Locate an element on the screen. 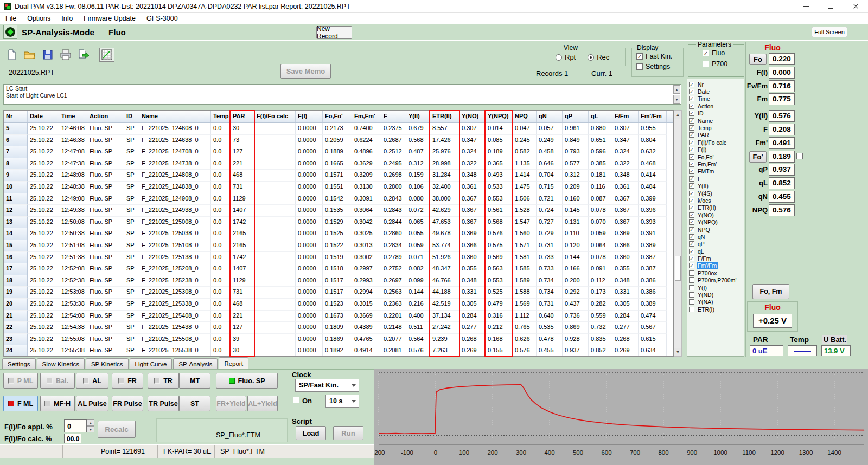 The image size is (868, 465). table-row: 2025.10.2212:53:38Fluo. SPSPF_221025_125… is located at coordinates (339, 305).